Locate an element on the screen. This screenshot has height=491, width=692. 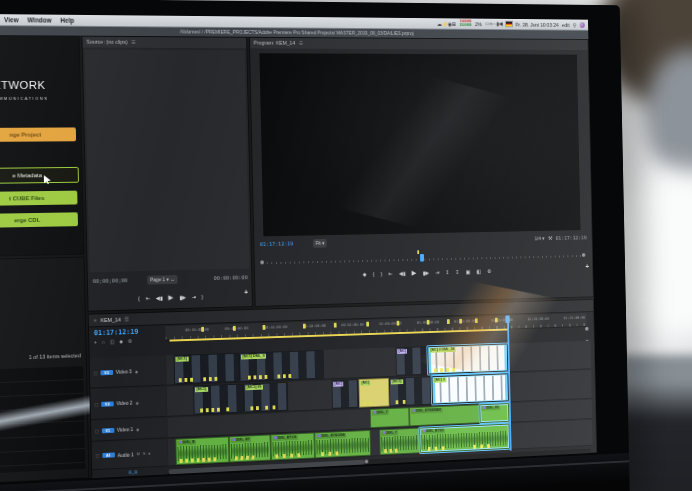
timeline-clip: DML_BTOS is located at coordinates (292, 447).